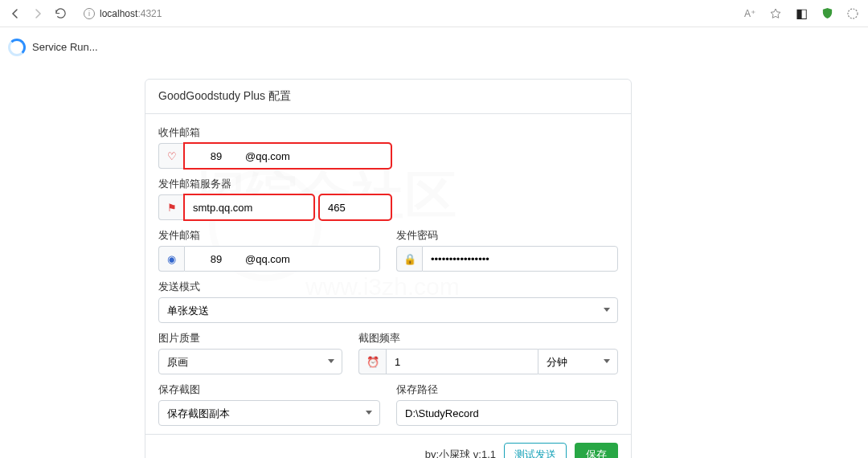  What do you see at coordinates (388, 310) in the screenshot?
I see `send-mode-select: 单张发送` at bounding box center [388, 310].